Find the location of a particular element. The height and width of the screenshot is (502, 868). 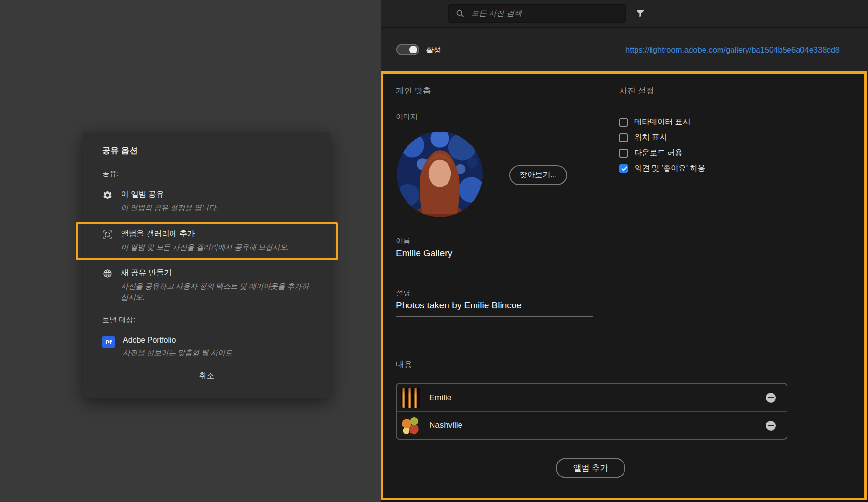

share-section-label: 공유: is located at coordinates (206, 173).